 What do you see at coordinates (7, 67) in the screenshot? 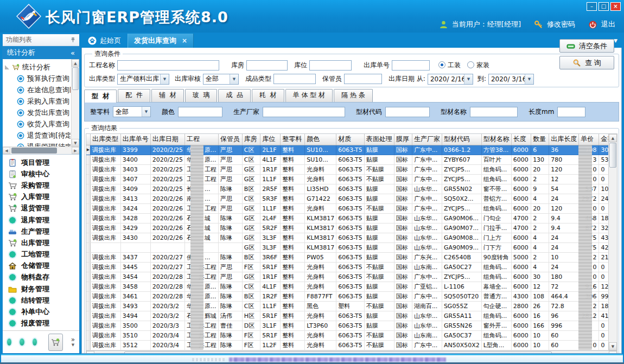
I see `tree-expander-icon` at bounding box center [7, 67].